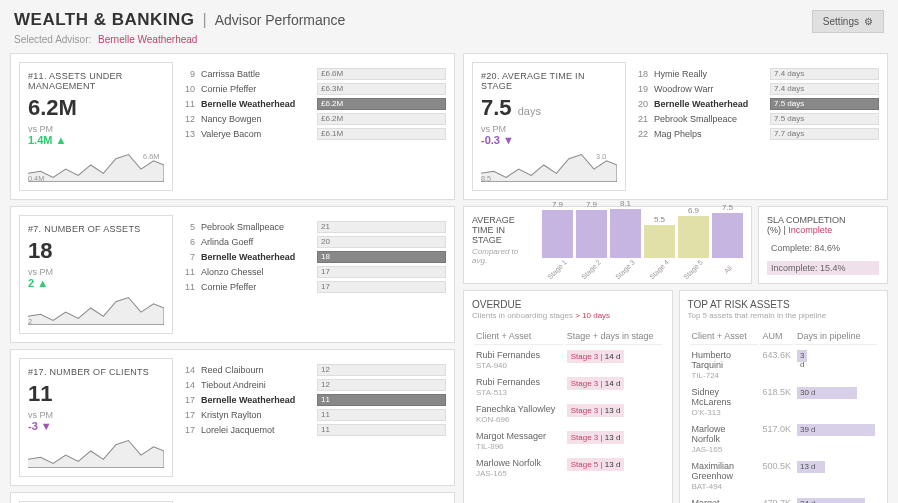 Image resolution: width=898 pixels, height=503 pixels. What do you see at coordinates (312, 400) in the screenshot?
I see `rank-row: 17Bernelle Weatherhead11` at bounding box center [312, 400].